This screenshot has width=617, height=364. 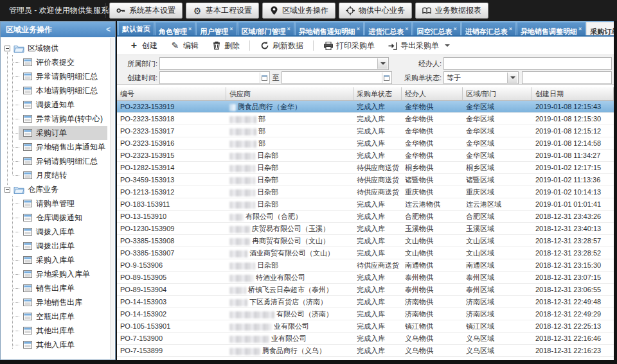 I want to click on toolbar-button-删除: 删除, so click(x=226, y=46).